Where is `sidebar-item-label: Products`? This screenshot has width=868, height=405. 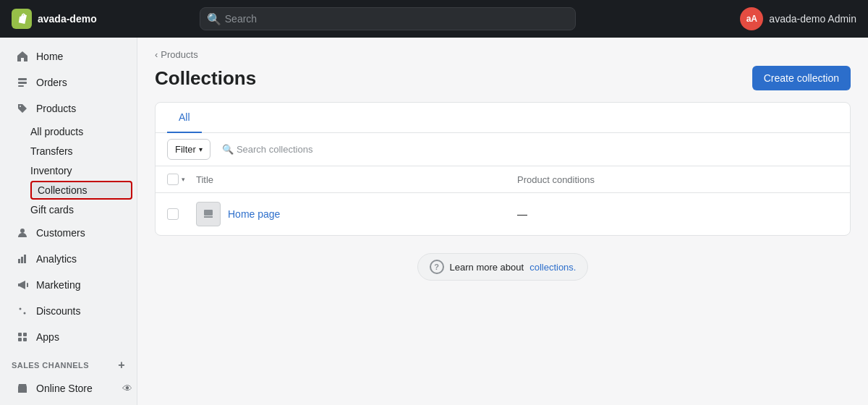 sidebar-item-label: Products is located at coordinates (56, 108).